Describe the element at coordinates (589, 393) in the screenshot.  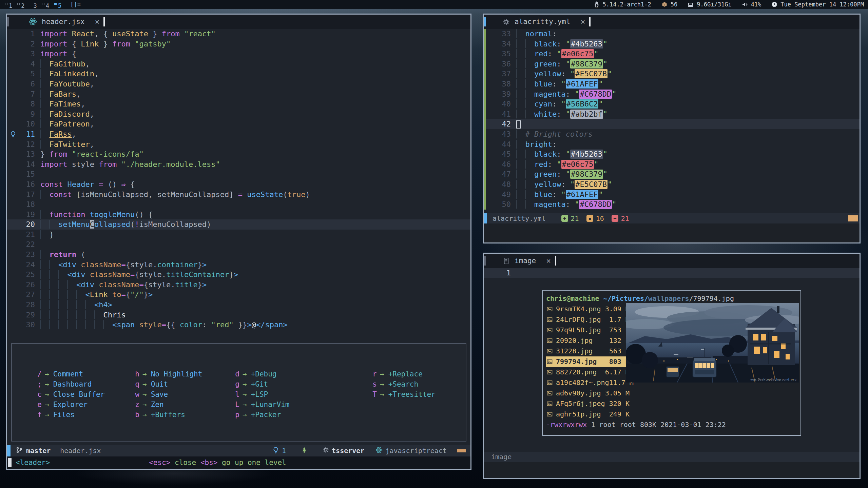
I see `file-row: ad6v90y.jpg3.05 M` at that location.